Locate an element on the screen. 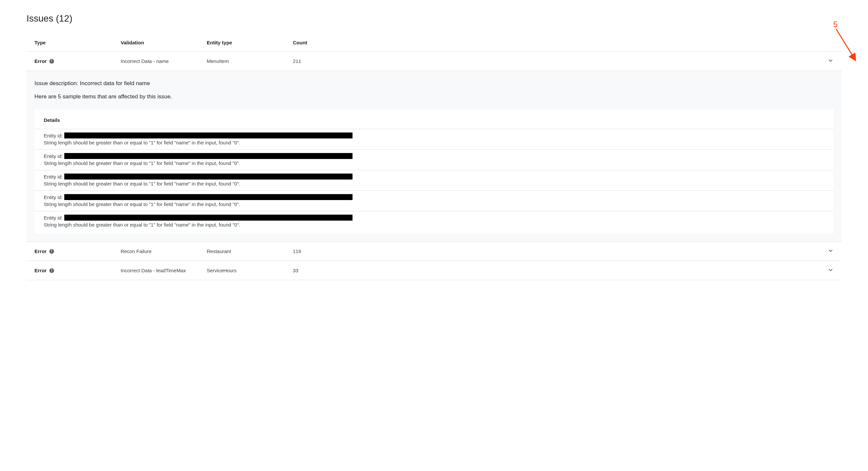 The image size is (868, 471). sample-line: Here are 5 sample items that are affecte… is located at coordinates (434, 97).